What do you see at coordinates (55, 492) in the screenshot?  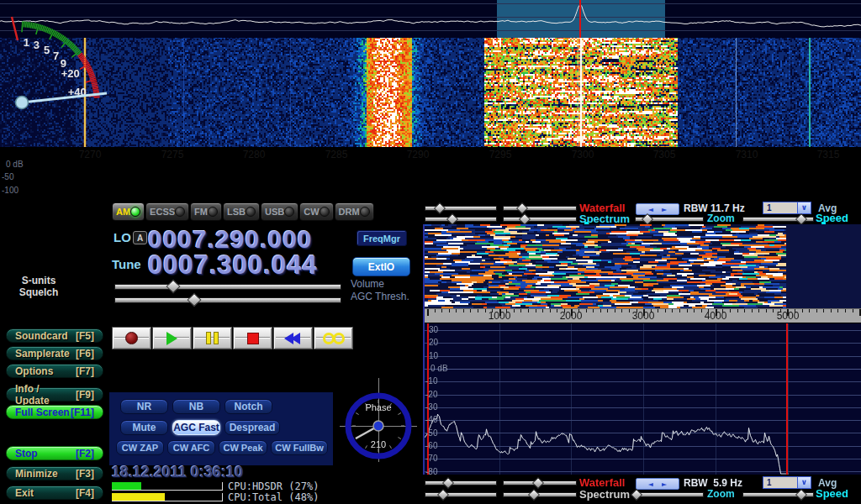 I see `exit-button: Exit[F4]` at bounding box center [55, 492].